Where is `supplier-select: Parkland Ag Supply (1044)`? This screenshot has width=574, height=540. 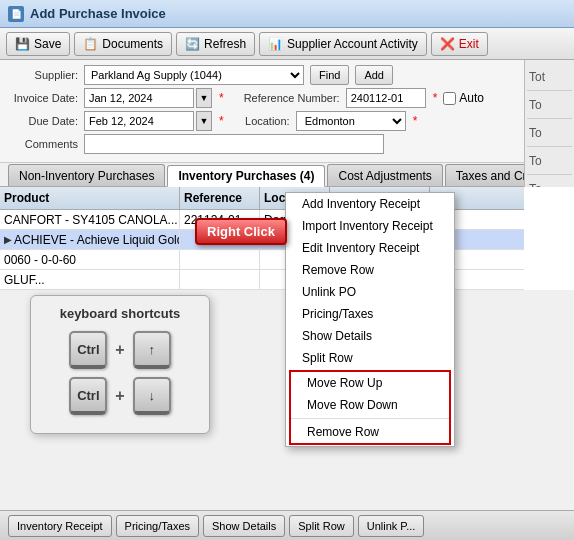 supplier-select: Parkland Ag Supply (1044) is located at coordinates (194, 75).